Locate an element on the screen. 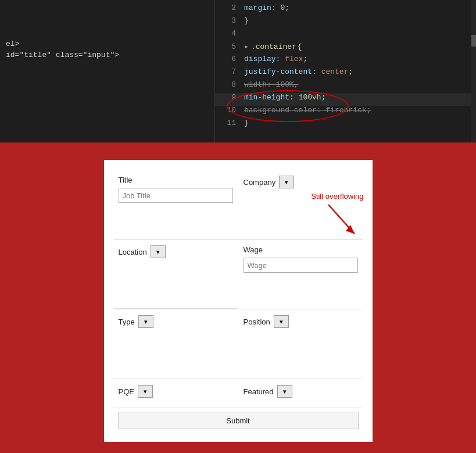 The width and height of the screenshot is (476, 453). position-cell: Position ▾ is located at coordinates (301, 344).